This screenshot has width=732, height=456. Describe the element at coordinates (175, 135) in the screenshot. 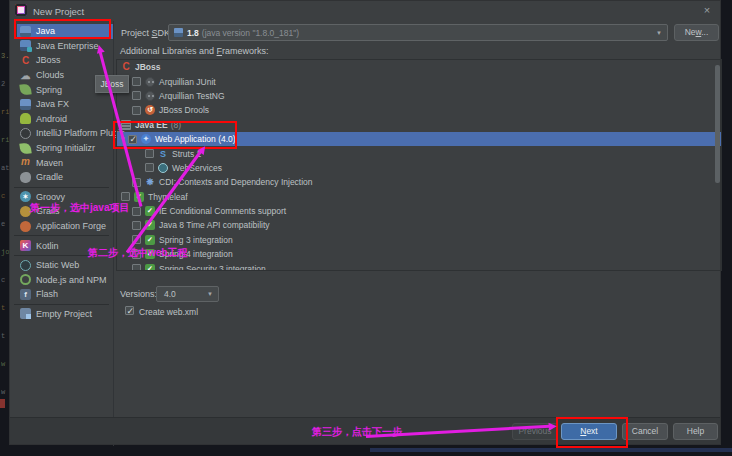

I see `annotation-box-webapp` at that location.